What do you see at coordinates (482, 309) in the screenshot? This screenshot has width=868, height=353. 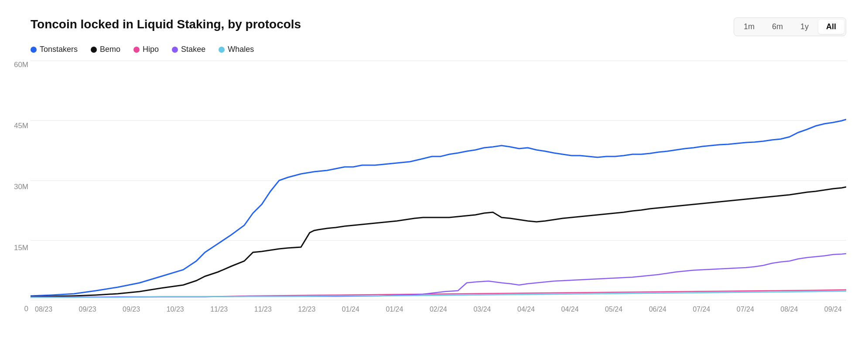 I see `x-label-0324: 03/24` at bounding box center [482, 309].